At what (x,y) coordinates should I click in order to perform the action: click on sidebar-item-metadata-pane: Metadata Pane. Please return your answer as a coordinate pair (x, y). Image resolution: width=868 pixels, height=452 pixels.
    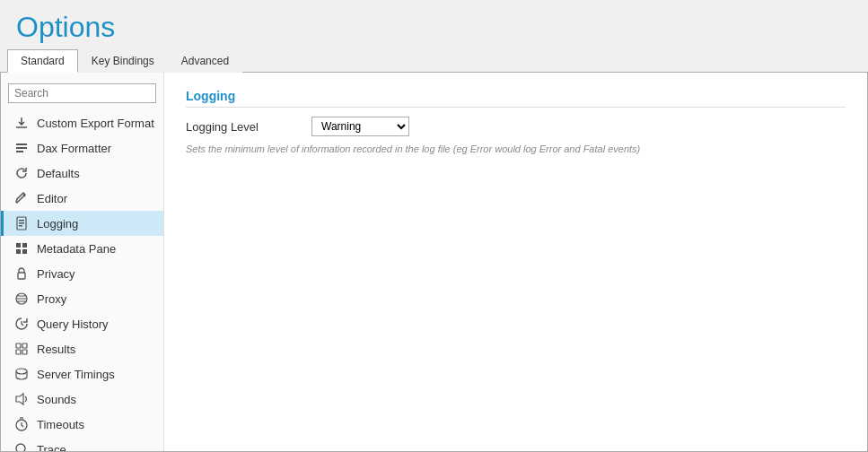
    Looking at the image, I should click on (83, 248).